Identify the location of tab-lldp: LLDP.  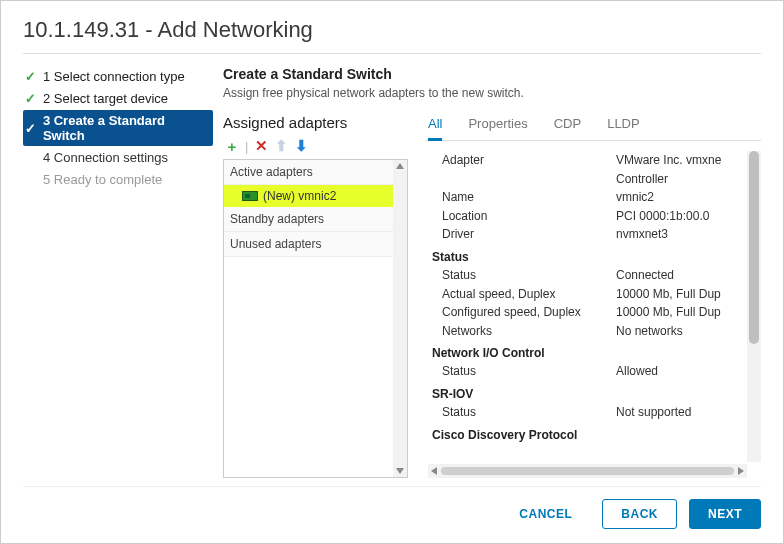
(624, 127).